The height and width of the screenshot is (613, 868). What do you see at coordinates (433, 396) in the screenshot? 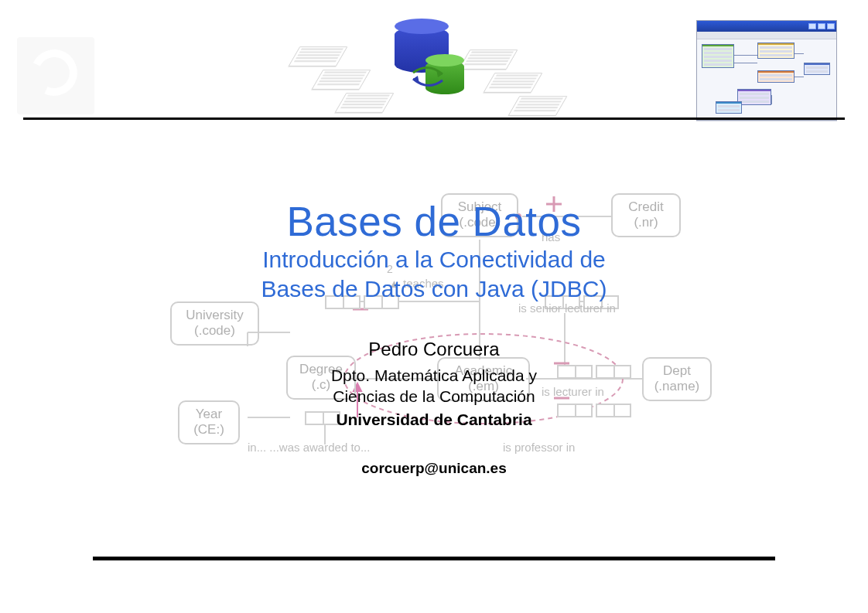
I see `author-department-line: Ciencias de la Computación` at bounding box center [433, 396].